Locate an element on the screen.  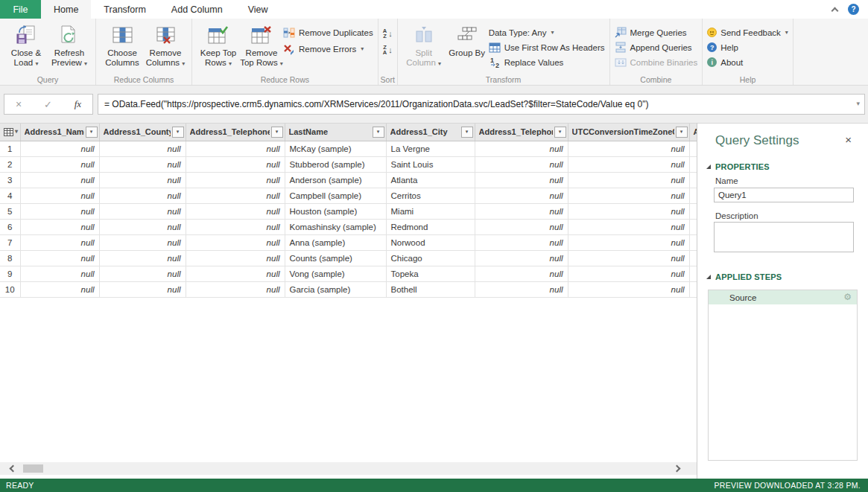
tab-view: View is located at coordinates (258, 9).